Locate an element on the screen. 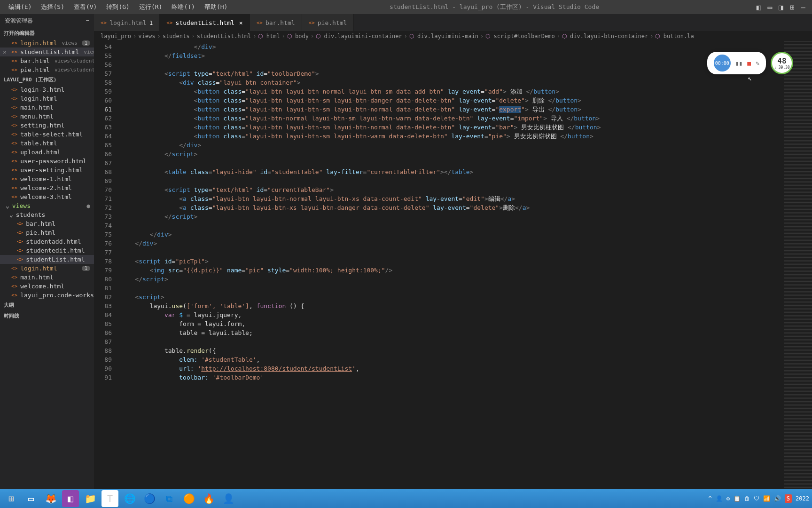  vscode-icon: ⧉ is located at coordinates (169, 499).